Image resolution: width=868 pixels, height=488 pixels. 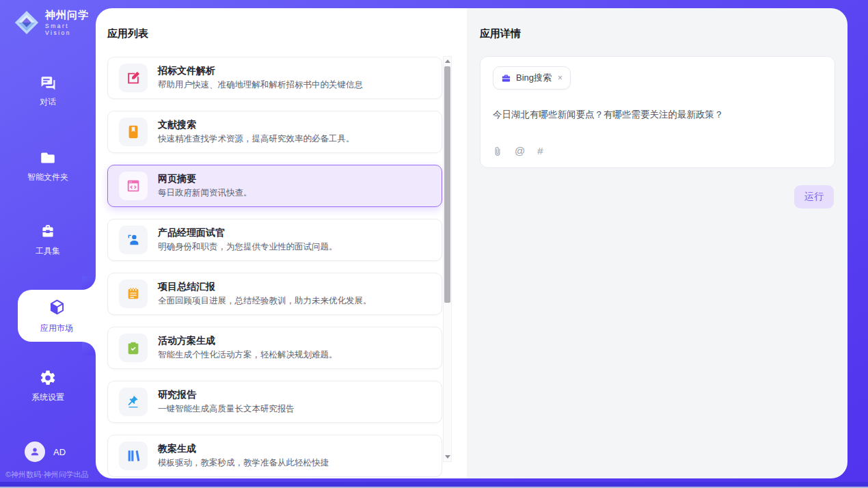 I want to click on brand-subtitle: Smart Vision, so click(x=70, y=29).